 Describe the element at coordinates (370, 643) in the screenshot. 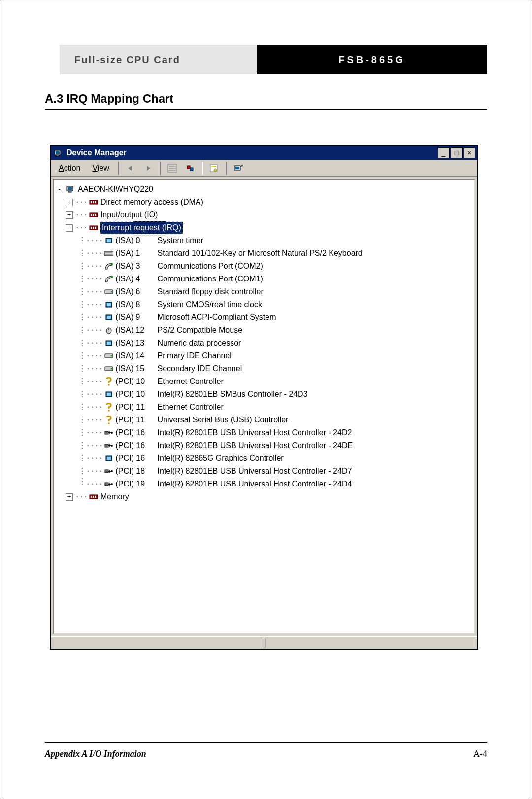

I see `status-cell` at that location.